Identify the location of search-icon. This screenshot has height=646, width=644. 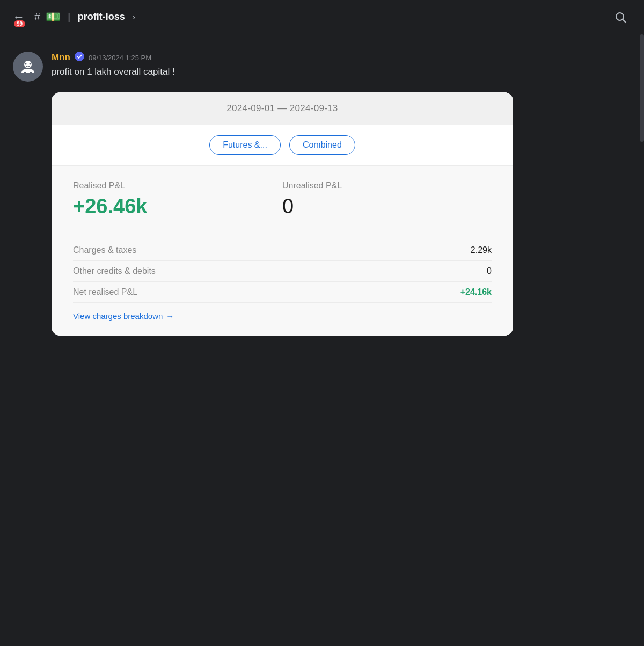
(620, 17).